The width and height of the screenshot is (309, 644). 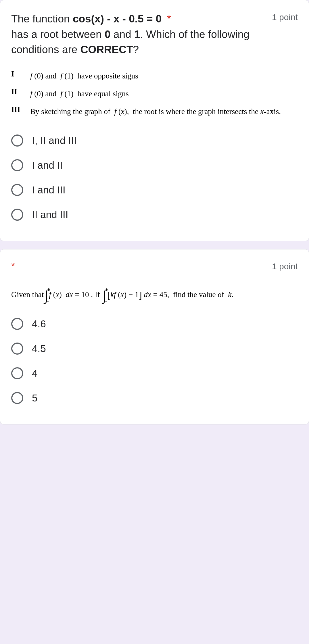 What do you see at coordinates (155, 165) in the screenshot?
I see `radio-option: I and II` at bounding box center [155, 165].